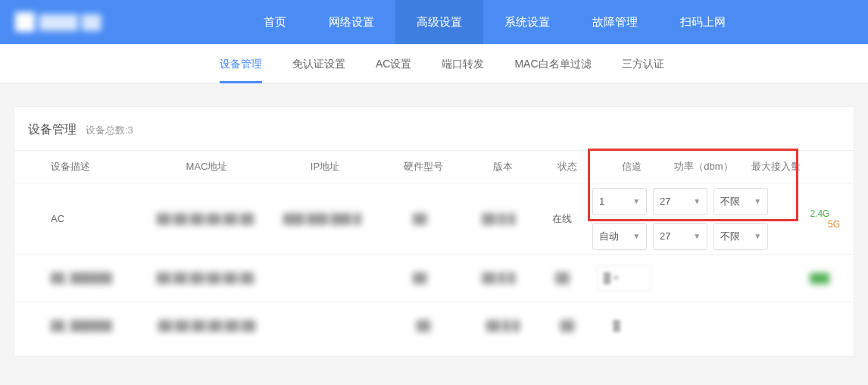  Describe the element at coordinates (553, 64) in the screenshot. I see `subtab-mac-whitelist: MAC白名单过滤` at that location.